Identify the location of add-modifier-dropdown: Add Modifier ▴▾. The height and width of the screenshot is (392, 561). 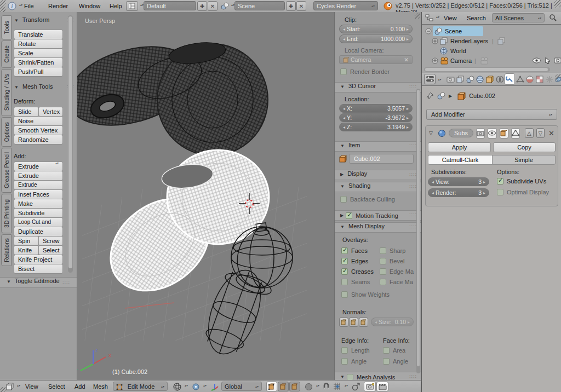
(492, 114).